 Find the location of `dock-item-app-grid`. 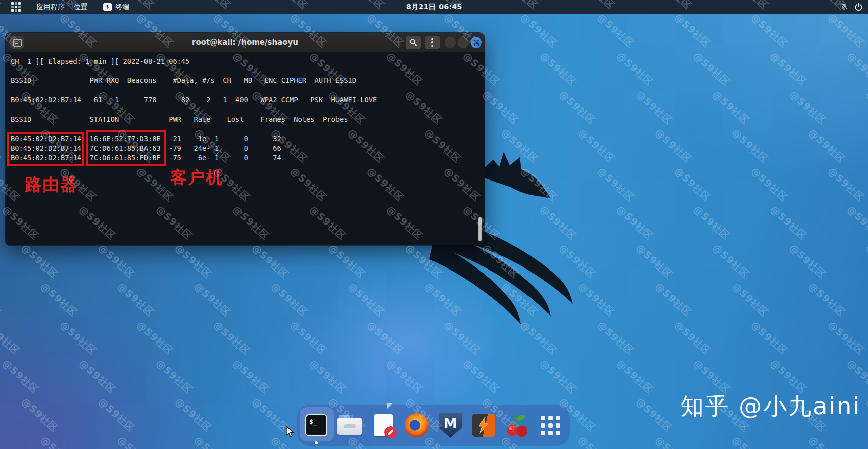

dock-item-app-grid is located at coordinates (551, 425).